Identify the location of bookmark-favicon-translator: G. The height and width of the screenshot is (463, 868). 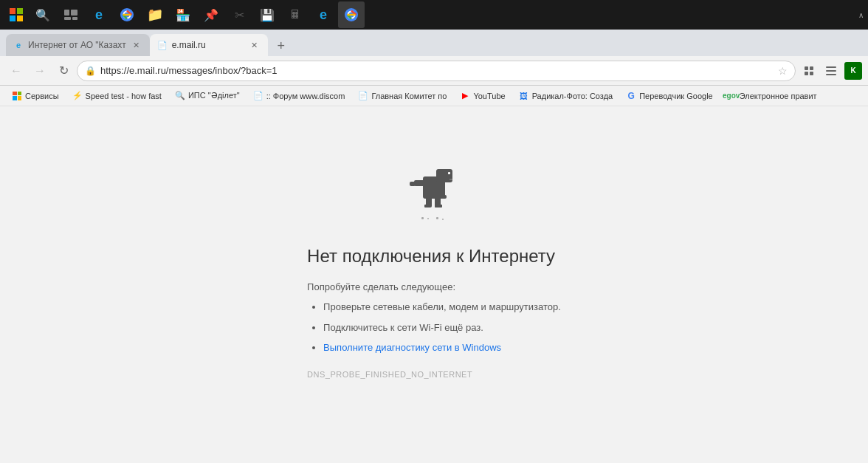
(631, 96).